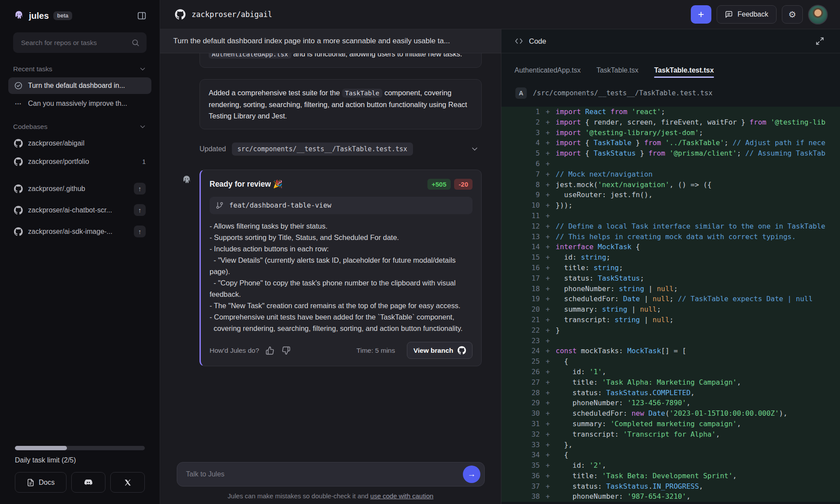  What do you see at coordinates (671, 112) in the screenshot?
I see `code-line: 1+import React from 'react';` at bounding box center [671, 112].